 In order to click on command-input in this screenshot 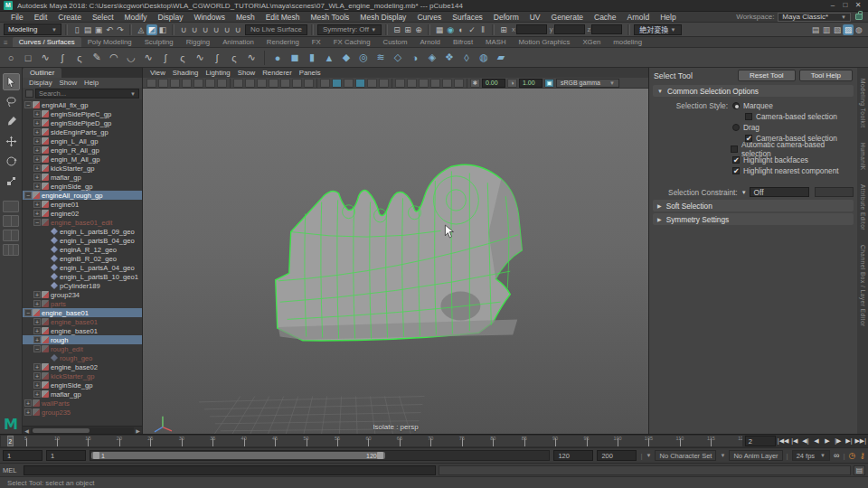, I will do `click(230, 470)`.